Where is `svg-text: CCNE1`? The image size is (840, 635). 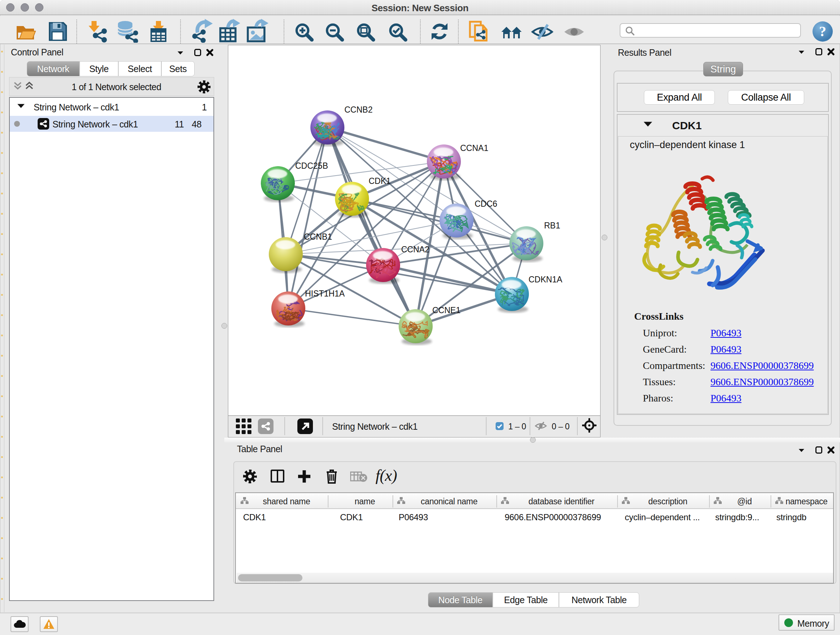 svg-text: CCNE1 is located at coordinates (447, 310).